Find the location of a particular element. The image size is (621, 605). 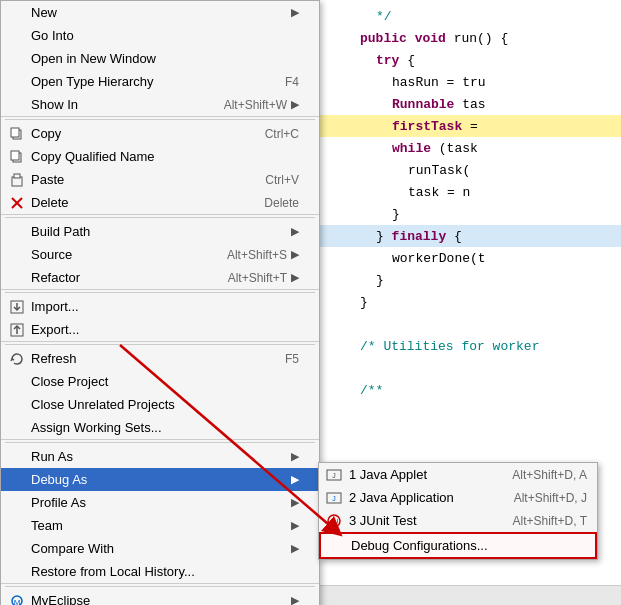

menu-item-new: New ▶ is located at coordinates (160, 12).